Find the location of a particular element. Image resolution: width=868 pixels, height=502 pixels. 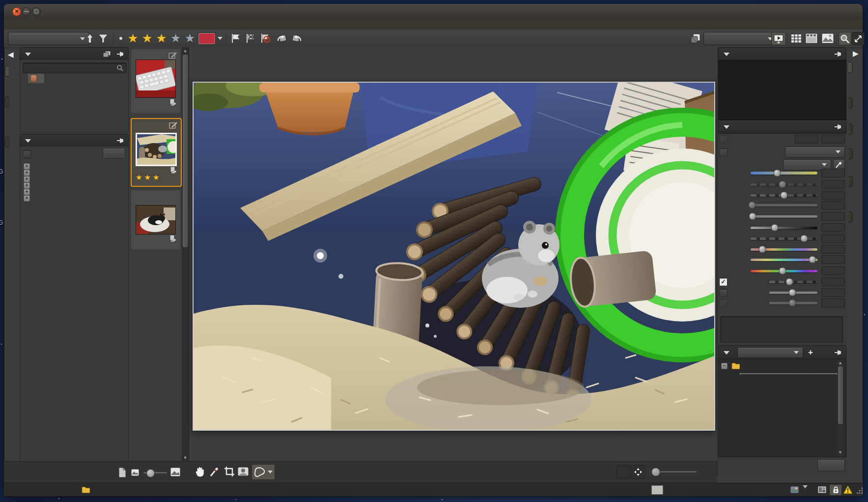

temp-slider is located at coordinates (784, 173).